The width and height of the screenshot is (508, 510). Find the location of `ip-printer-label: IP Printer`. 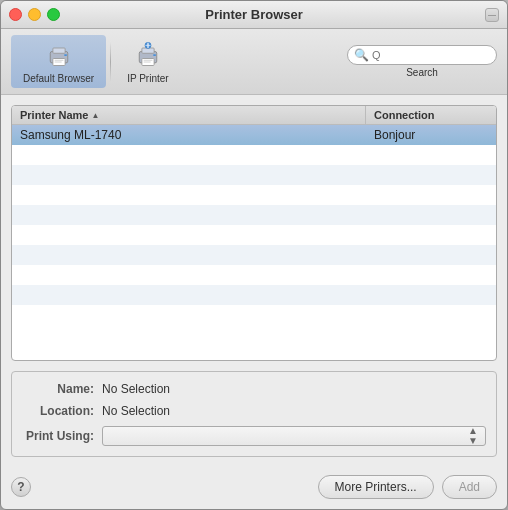

ip-printer-label: IP Printer is located at coordinates (148, 78).